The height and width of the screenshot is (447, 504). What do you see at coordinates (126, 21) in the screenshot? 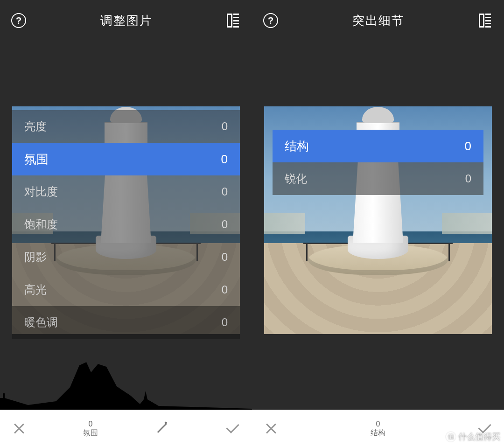
I see `header-left: ? 调整图片` at bounding box center [126, 21].